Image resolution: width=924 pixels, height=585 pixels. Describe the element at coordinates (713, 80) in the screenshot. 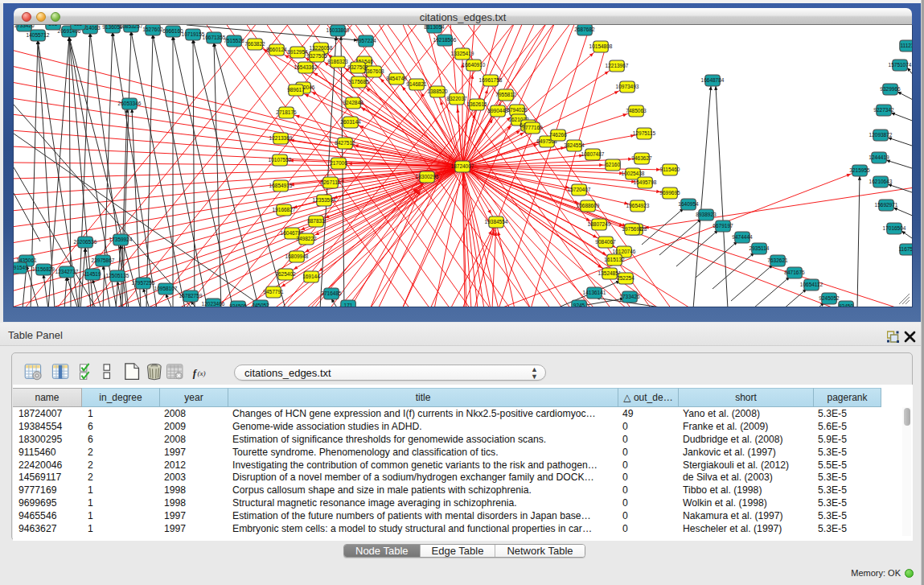

I see `svg-text: 16648784` at that location.